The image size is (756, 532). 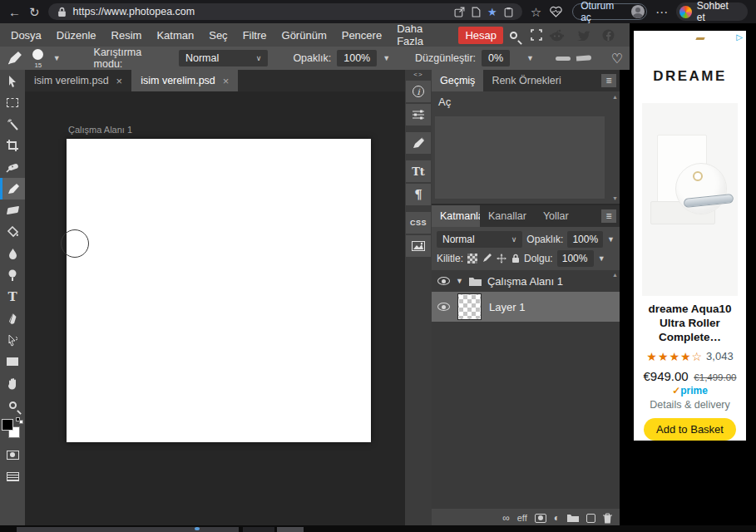 I want to click on share-icon, so click(x=459, y=12).